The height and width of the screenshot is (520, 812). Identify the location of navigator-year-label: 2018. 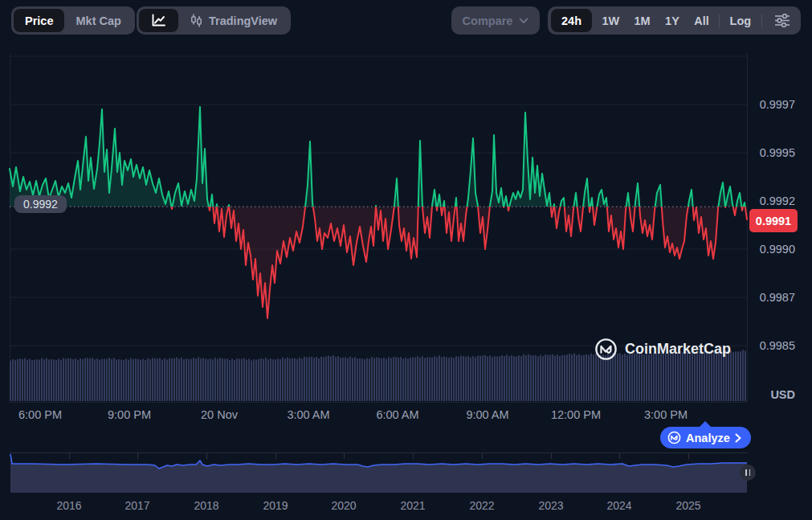
(206, 506).